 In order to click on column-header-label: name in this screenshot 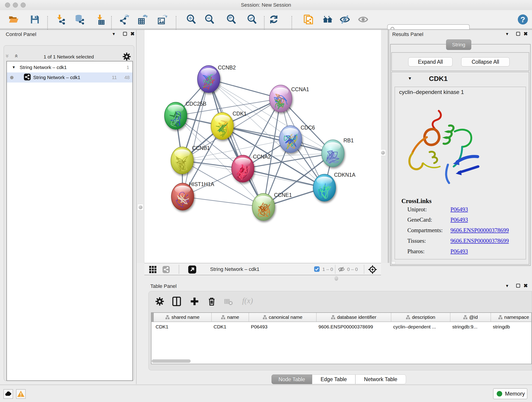, I will do `click(233, 317)`.